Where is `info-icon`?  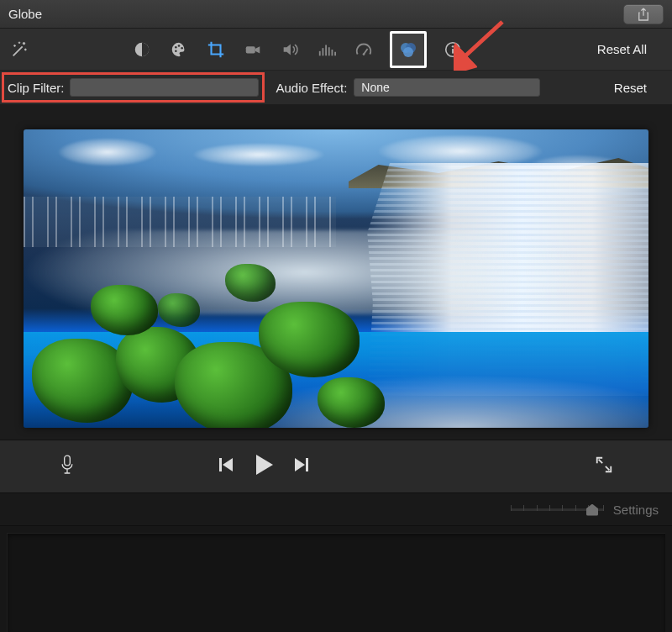 info-icon is located at coordinates (453, 50).